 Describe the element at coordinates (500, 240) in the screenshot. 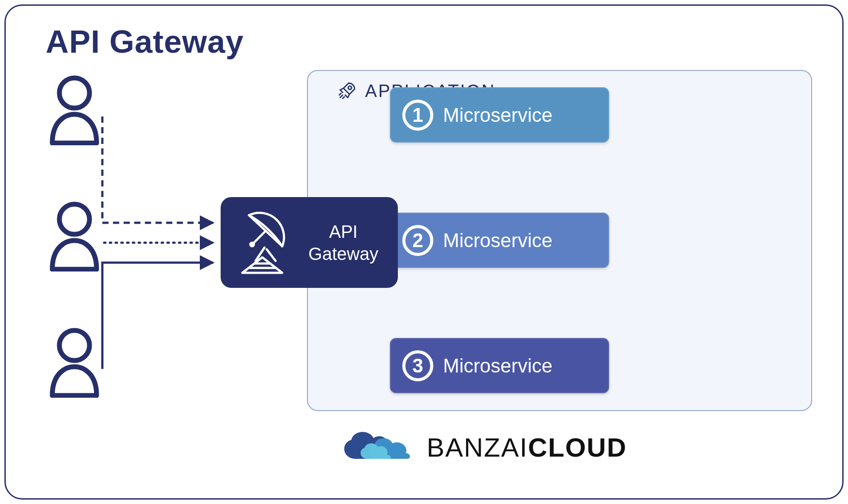

I see `microservice-2: 2 Microservice` at that location.